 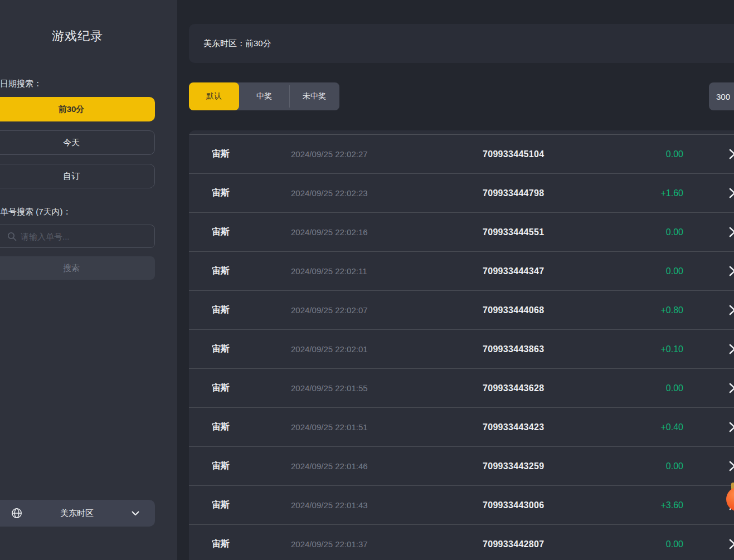 What do you see at coordinates (387, 427) in the screenshot?
I see `record-time: 2024/09/25 22:01:51` at bounding box center [387, 427].